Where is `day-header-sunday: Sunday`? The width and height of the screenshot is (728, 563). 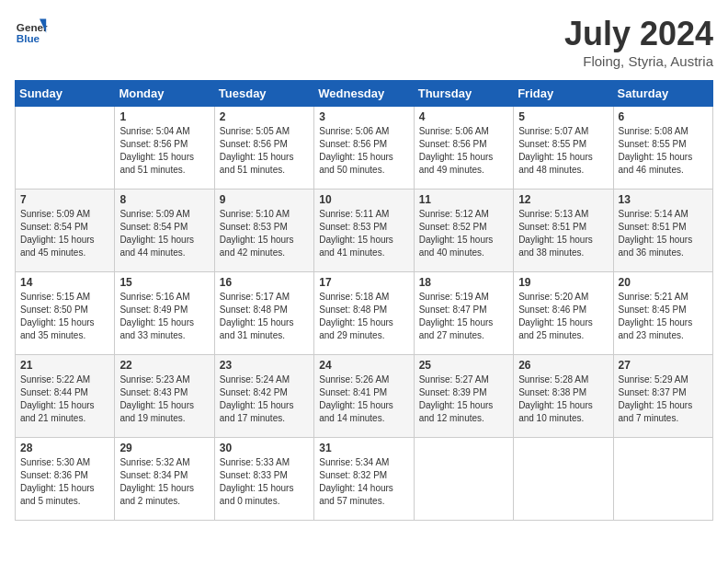 day-header-sunday: Sunday is located at coordinates (65, 94).